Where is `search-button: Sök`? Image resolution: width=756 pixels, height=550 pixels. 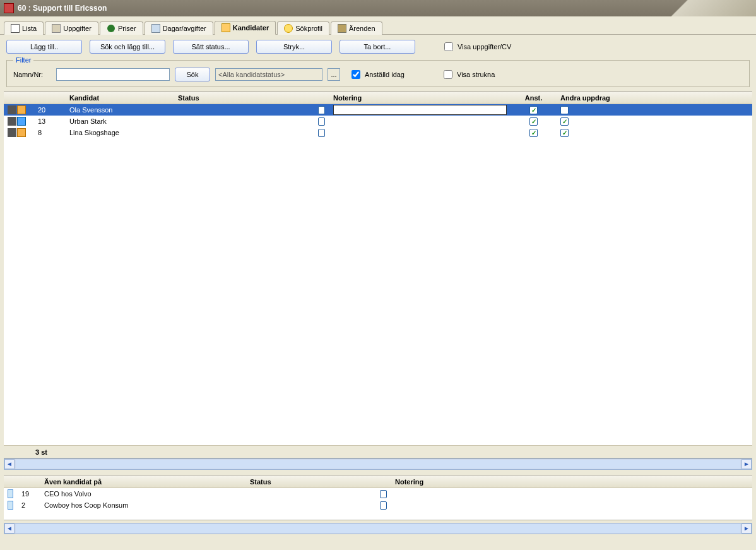
search-button: Sök is located at coordinates (192, 75).